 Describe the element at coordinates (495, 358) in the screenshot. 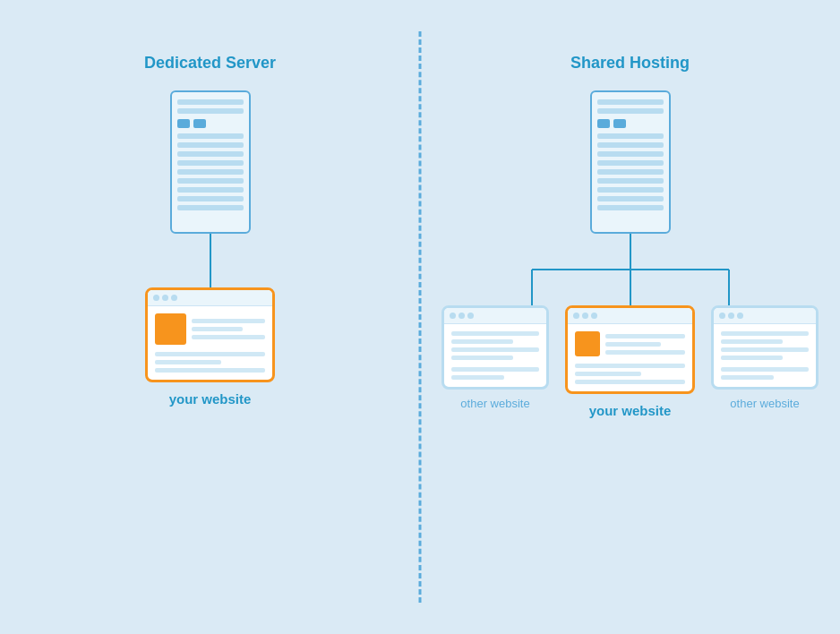

I see `other-website-1-item: other website` at that location.